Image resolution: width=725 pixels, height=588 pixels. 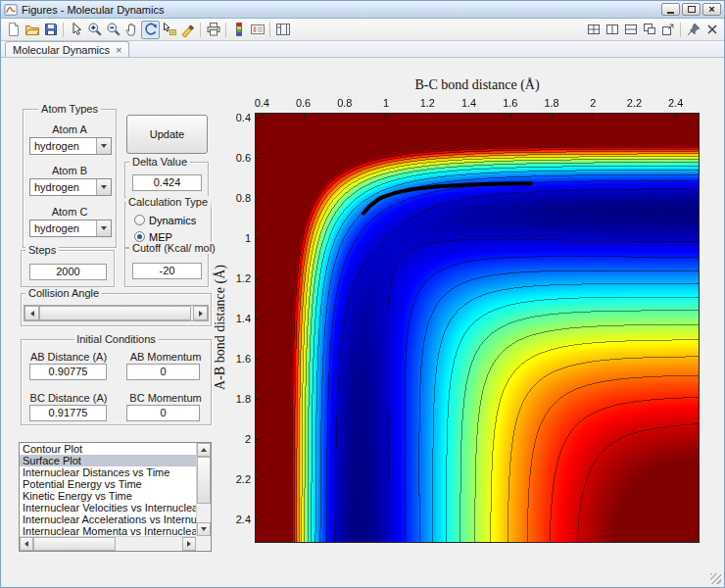 I want to click on atom-a-value: hydrogen, so click(x=57, y=146).